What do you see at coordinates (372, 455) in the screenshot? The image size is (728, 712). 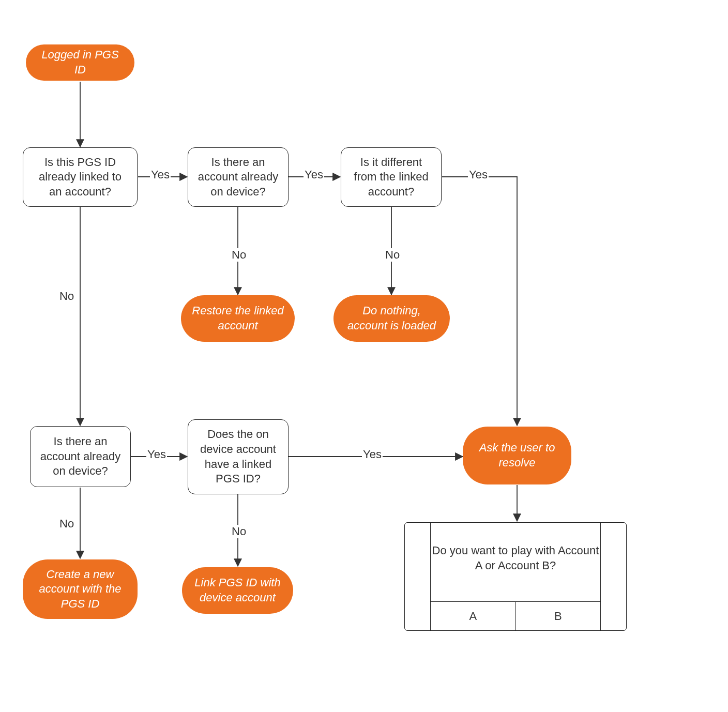 I see `edge-yes-5: Yes` at bounding box center [372, 455].